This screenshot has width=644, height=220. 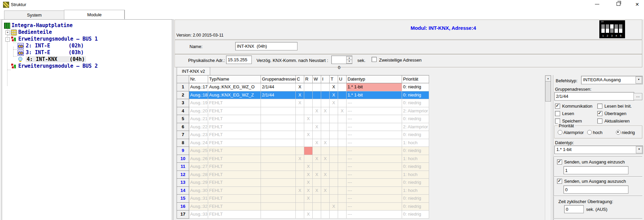 What do you see at coordinates (597, 4) in the screenshot?
I see `minimize-button` at bounding box center [597, 4].